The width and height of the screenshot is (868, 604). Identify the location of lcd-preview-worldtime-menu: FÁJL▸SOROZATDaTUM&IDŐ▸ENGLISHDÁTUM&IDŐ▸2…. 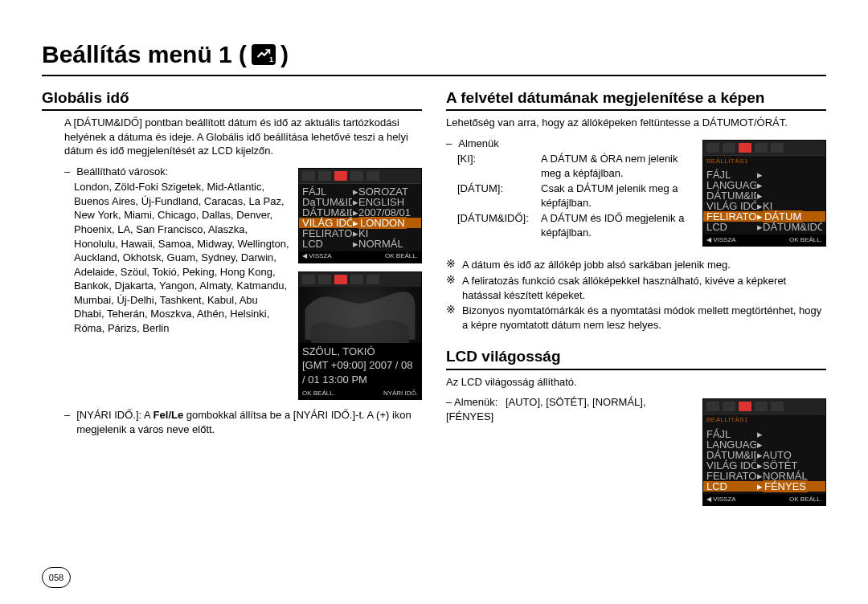
(360, 215).